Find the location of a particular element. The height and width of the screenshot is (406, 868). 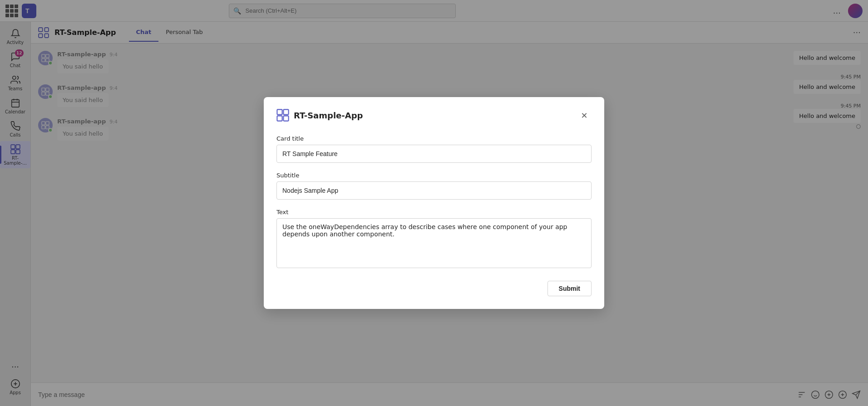

card-title-group: Card title is located at coordinates (434, 149).